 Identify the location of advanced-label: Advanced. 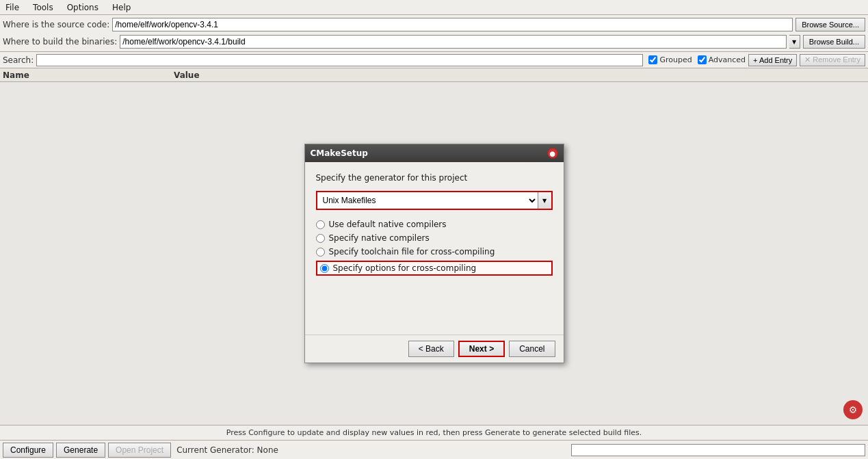
(727, 60).